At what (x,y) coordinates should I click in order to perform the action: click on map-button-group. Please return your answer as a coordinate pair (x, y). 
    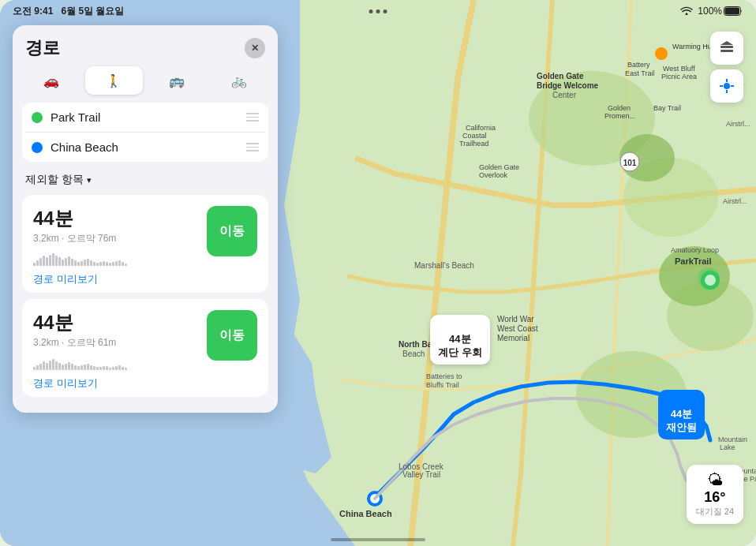
    Looking at the image, I should click on (727, 67).